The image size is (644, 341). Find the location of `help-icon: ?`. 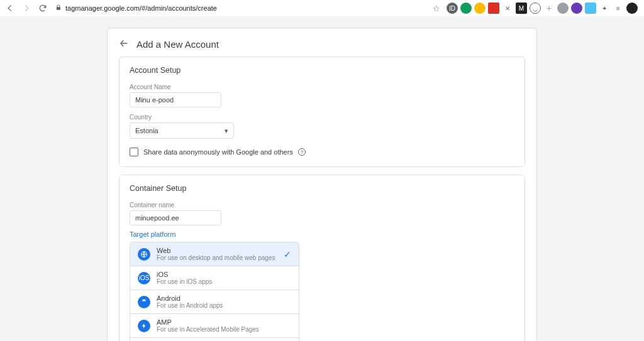

help-icon: ? is located at coordinates (302, 152).